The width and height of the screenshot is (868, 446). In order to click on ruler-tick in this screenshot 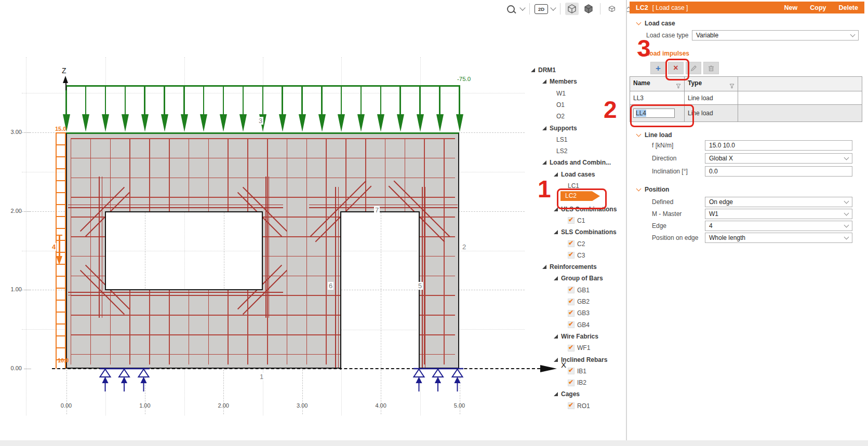, I will do `click(28, 369)`.